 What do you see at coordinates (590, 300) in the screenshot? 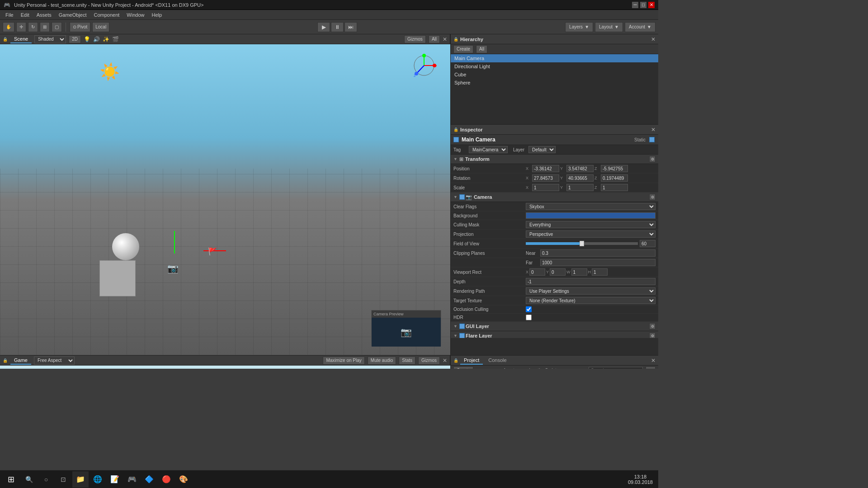
I see `target-texture-dropdown: None (Render Texture)` at bounding box center [590, 300].